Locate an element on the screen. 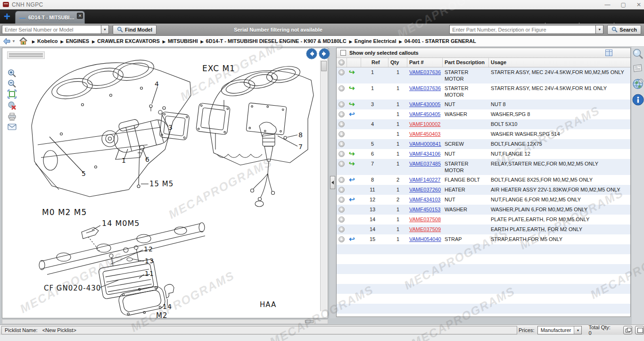 This screenshot has height=341, width=644. collapse-panel-button is located at coordinates (333, 183).